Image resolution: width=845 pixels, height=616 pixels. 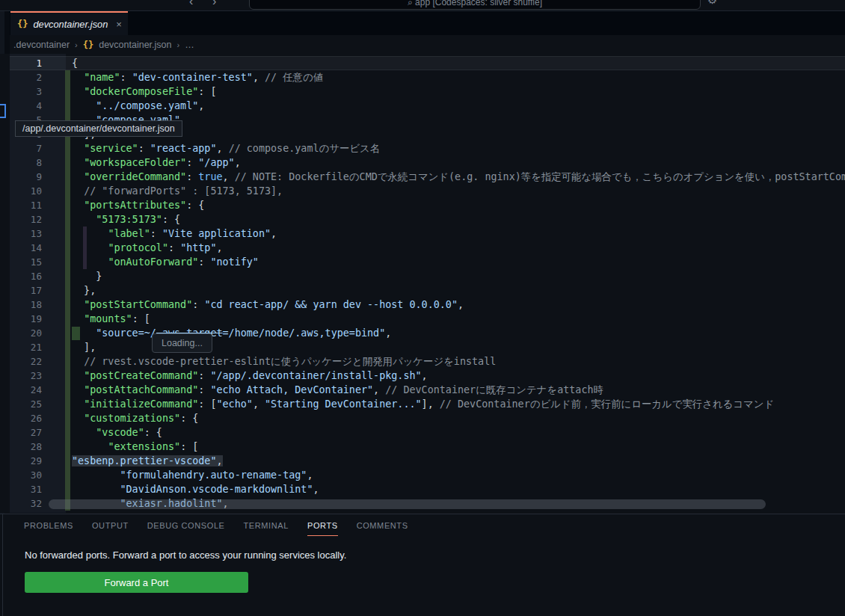 I want to click on code-line: 9 "overrideCommand": true, // NOTE: Dock…, so click(x=423, y=176).